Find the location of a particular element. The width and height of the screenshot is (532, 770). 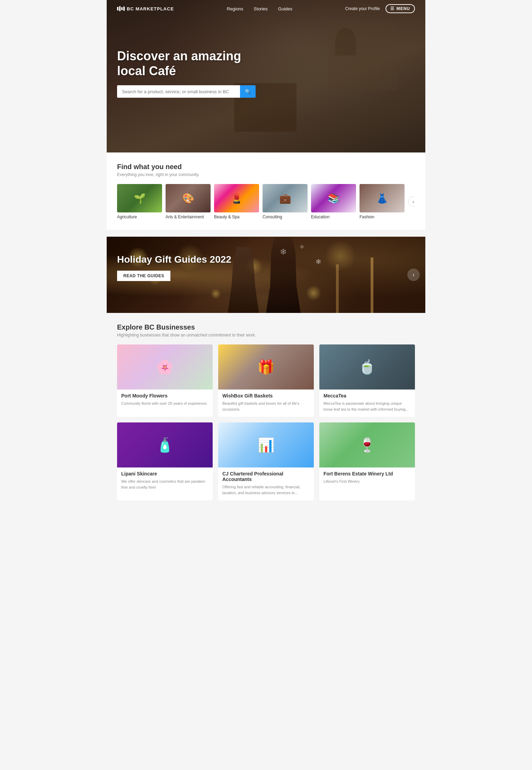

business-name-port-moody-flowers: Port Moody Flowers is located at coordinates (165, 396).